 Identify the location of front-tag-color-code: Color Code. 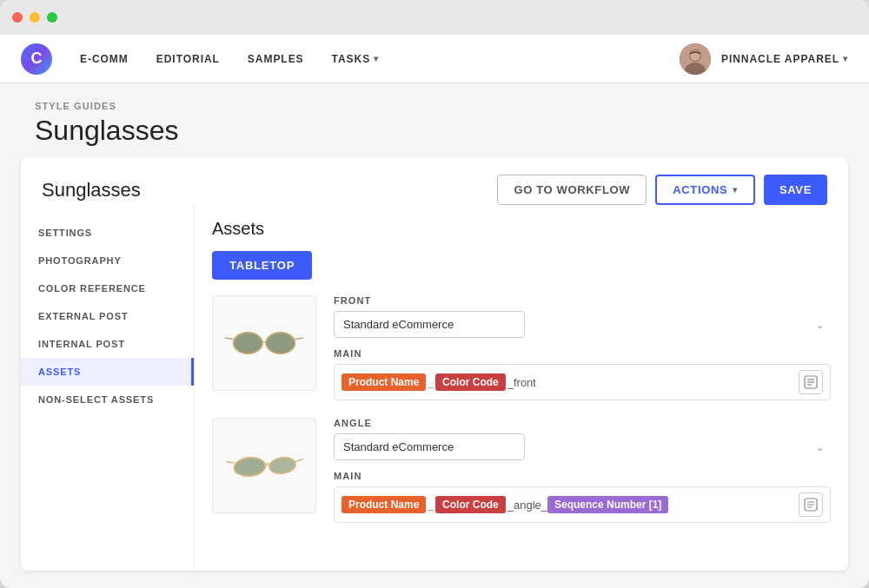
(471, 382).